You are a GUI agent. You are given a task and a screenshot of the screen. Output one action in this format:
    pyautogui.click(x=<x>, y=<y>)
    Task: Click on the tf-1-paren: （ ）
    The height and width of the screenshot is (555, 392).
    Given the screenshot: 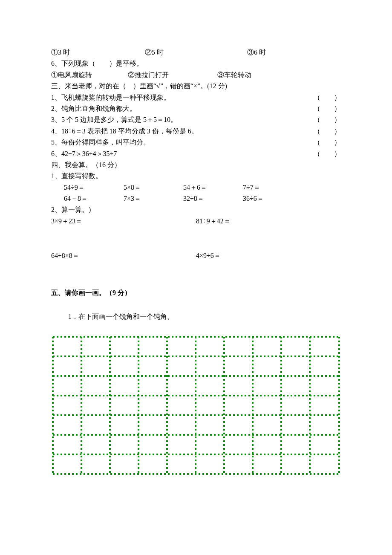 What is the action you would take?
    pyautogui.click(x=327, y=98)
    